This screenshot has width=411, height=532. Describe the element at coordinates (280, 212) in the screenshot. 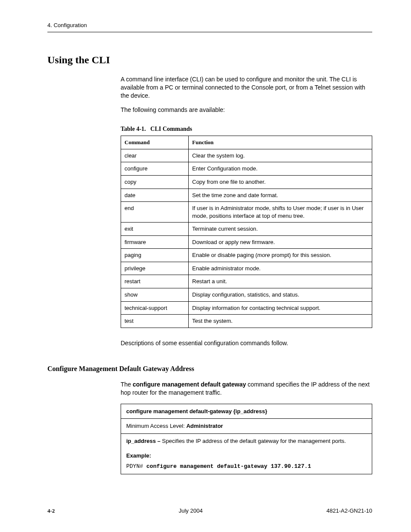

I see `fn-cell: If user is in Administrator mode, shifts…` at that location.